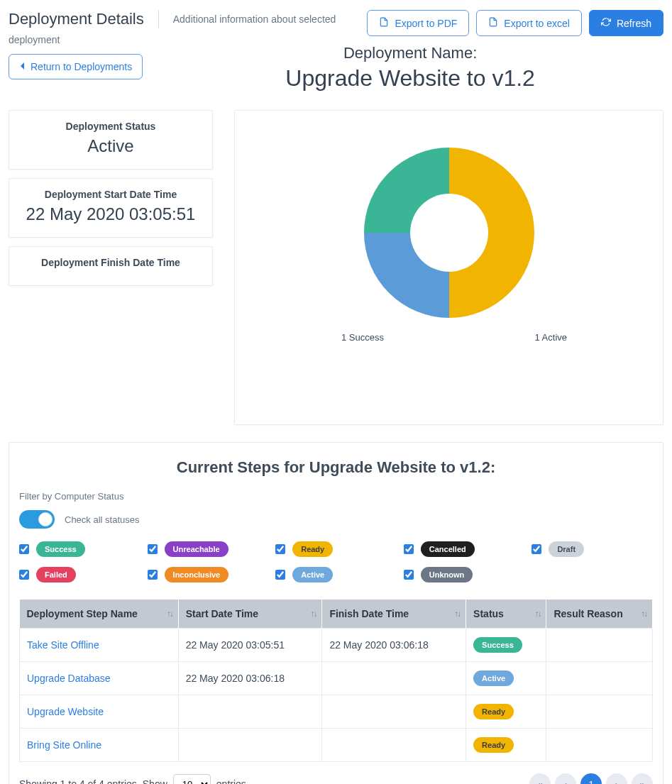  Describe the element at coordinates (61, 549) in the screenshot. I see `status-badge: Success` at that location.